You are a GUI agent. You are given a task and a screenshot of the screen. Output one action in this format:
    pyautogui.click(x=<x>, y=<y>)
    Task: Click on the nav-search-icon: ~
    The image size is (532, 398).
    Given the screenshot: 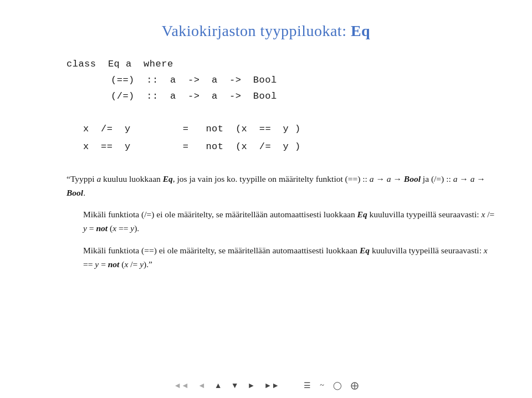 What is the action you would take?
    pyautogui.click(x=322, y=386)
    